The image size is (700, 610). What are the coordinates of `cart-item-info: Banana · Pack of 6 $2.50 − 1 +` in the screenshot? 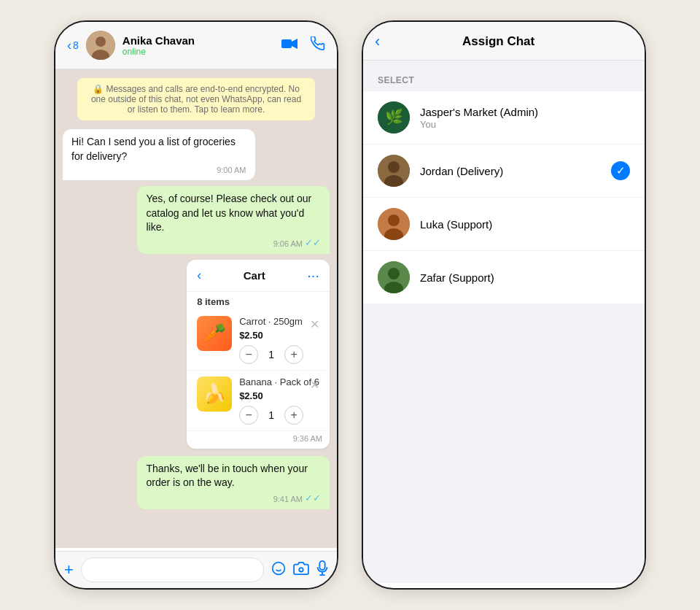 It's located at (279, 401).